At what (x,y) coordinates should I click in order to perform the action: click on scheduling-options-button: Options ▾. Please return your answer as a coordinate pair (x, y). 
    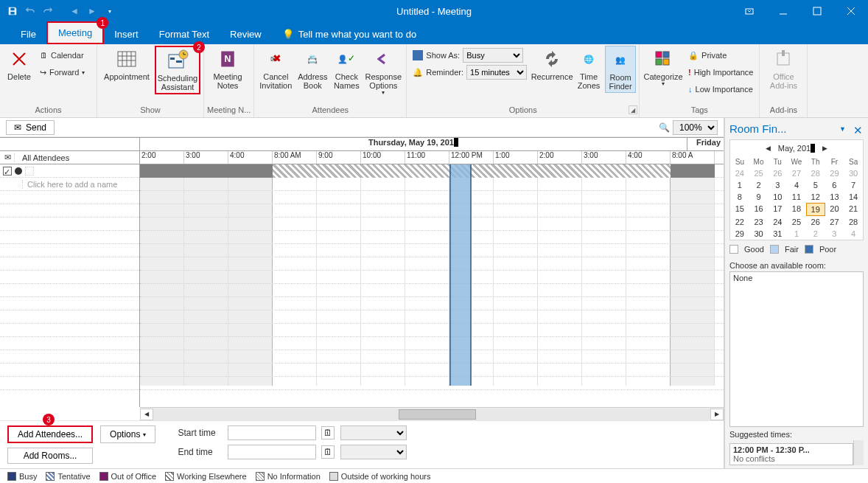
    Looking at the image, I should click on (128, 434).